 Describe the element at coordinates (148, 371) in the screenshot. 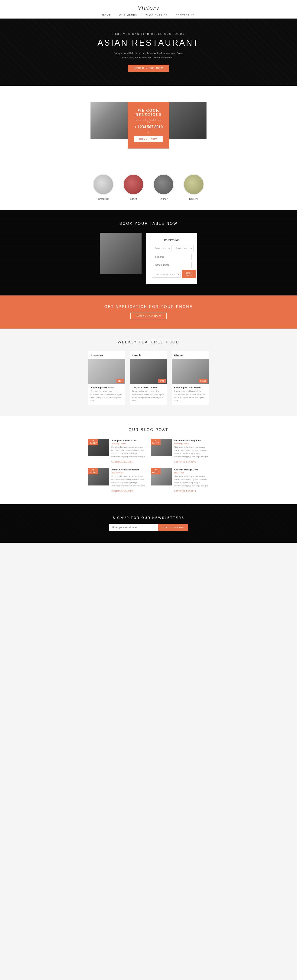

I see `feat-img-wrap-1: $7.50` at that location.